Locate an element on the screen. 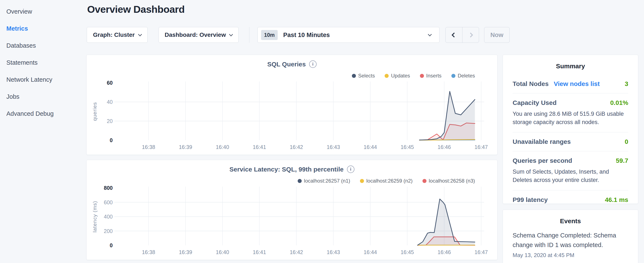 Image resolution: width=644 pixels, height=263 pixels. svg-text: 60 is located at coordinates (110, 83).